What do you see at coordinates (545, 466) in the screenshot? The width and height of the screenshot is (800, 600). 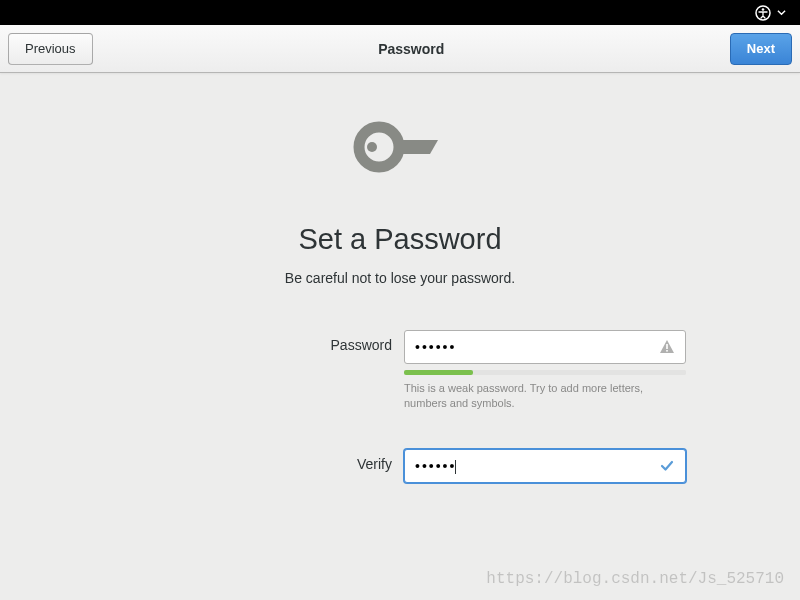 I see `verify-input-wrap: ••••••` at bounding box center [545, 466].